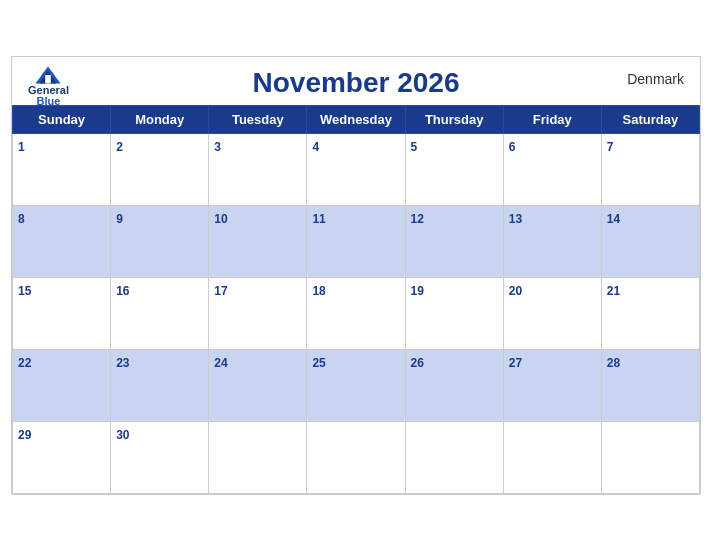 This screenshot has height=550, width=712. What do you see at coordinates (258, 313) in the screenshot?
I see `calendar-cell: 17` at bounding box center [258, 313].